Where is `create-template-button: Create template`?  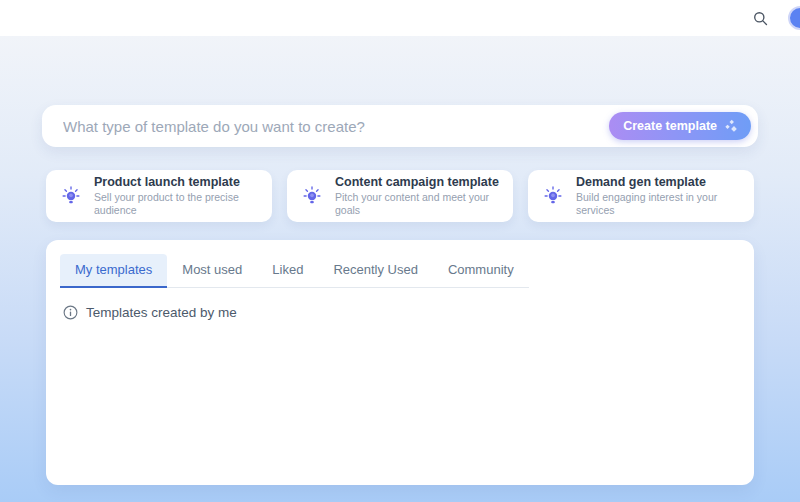
create-template-button: Create template is located at coordinates (680, 126).